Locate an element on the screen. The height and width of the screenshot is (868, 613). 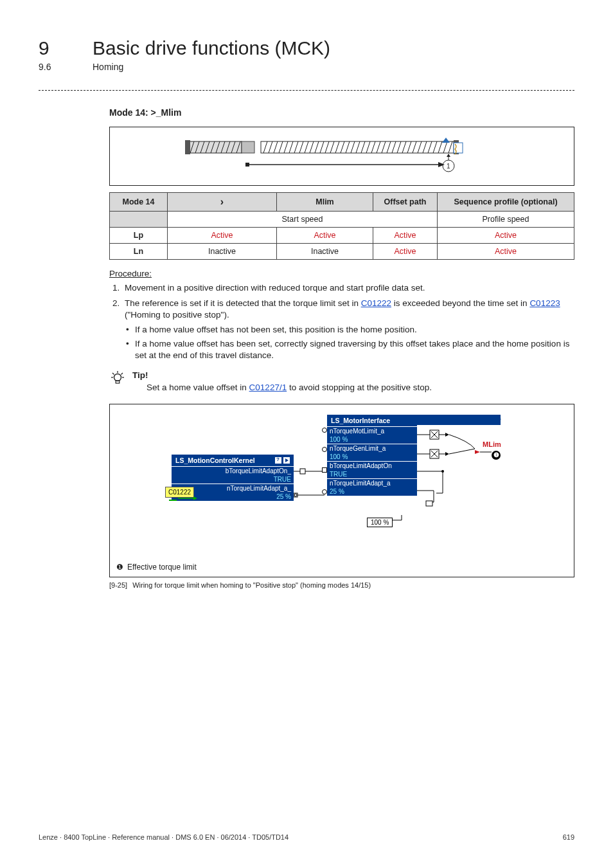
step2-text-b: is exceeded beyond the time set in is located at coordinates (460, 303).